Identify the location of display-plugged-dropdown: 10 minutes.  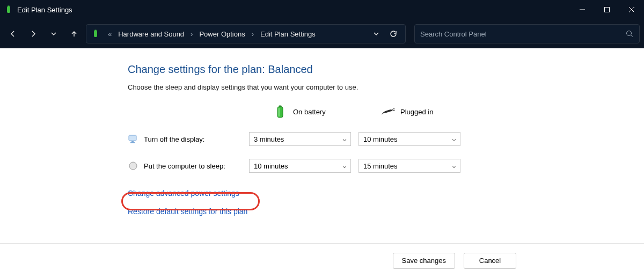
(409, 139).